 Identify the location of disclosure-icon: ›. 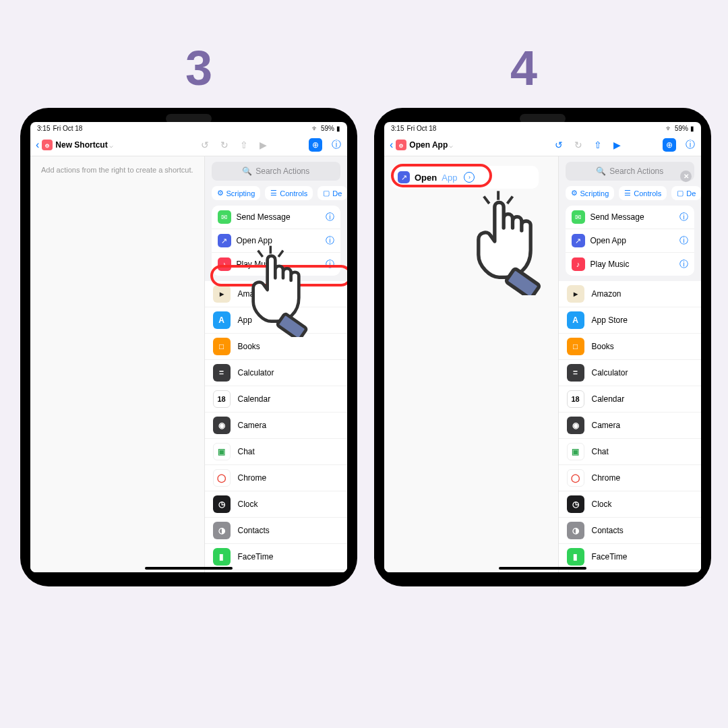
(469, 177).